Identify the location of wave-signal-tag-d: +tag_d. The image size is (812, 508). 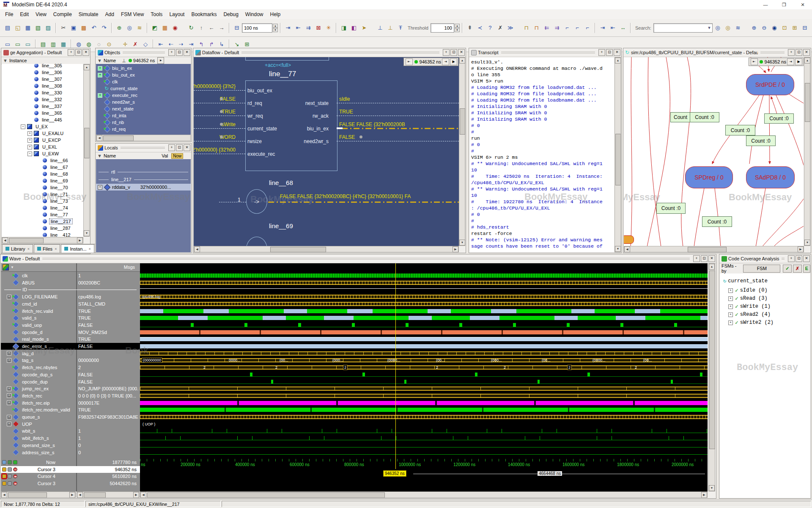
(70, 353).